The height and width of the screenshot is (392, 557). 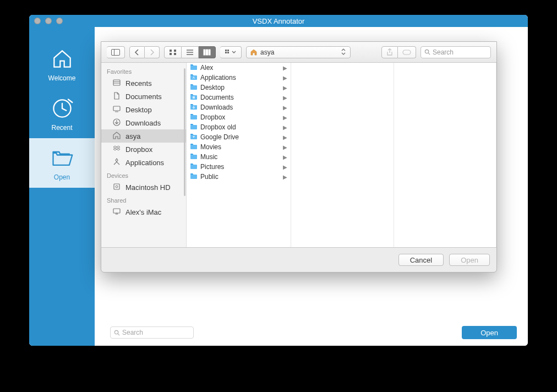 I want to click on search-input: Search, so click(x=152, y=333).